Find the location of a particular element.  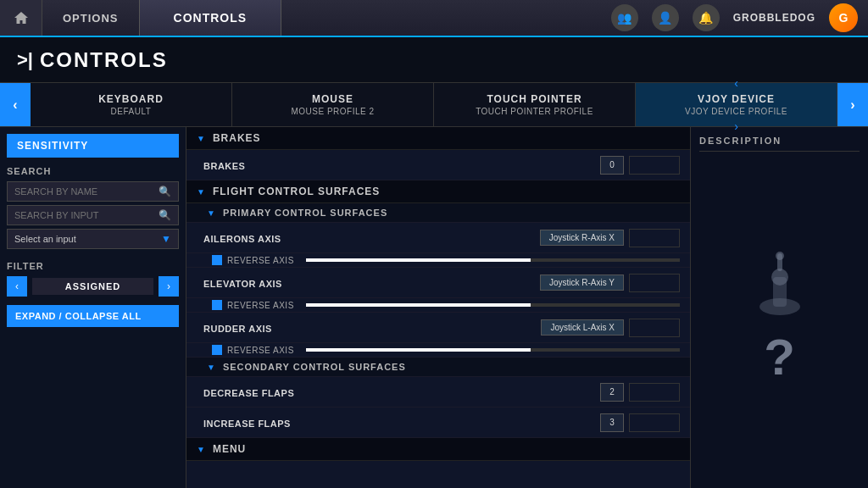

options-nav-item: OPTIONS is located at coordinates (91, 18).